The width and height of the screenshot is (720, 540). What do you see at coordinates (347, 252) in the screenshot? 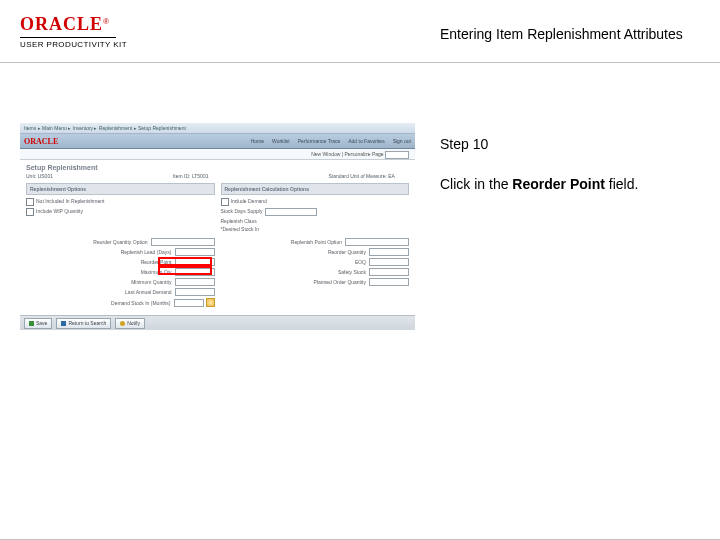
I see `label-reorder-quantity: Reorder Quantity` at bounding box center [347, 252].